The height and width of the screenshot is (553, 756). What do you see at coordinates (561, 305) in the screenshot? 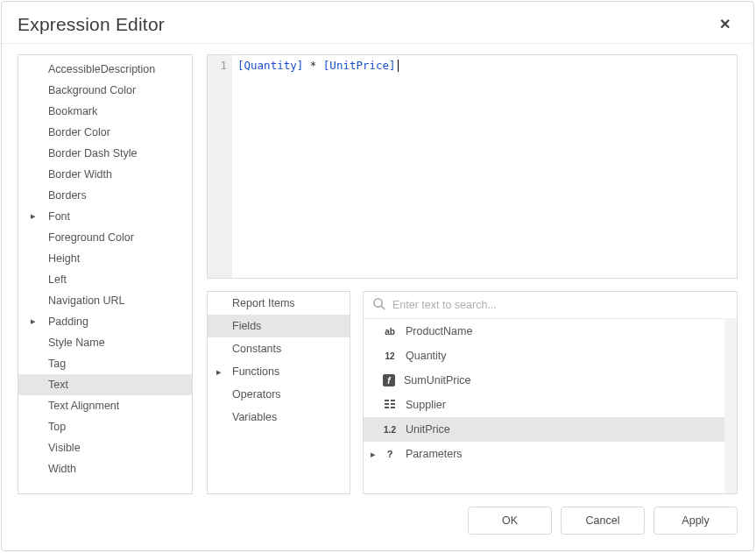
I see `search-input` at bounding box center [561, 305].